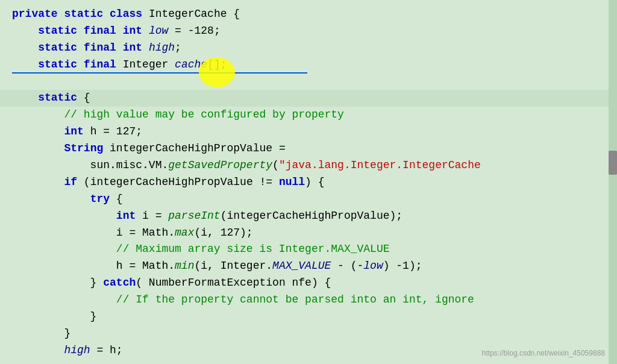 This screenshot has width=617, height=364. I want to click on method-min: min, so click(184, 266).